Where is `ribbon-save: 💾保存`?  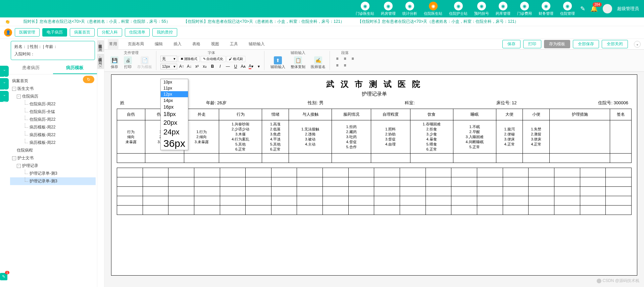 ribbon-save: 💾保存 is located at coordinates (114, 63).